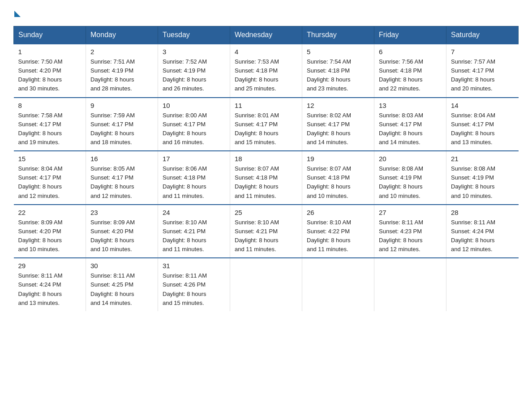  What do you see at coordinates (266, 71) in the screenshot?
I see `week-row-1: 1 Sunrise: 7:50 AMSunset: 4:20 PMDayligh…` at bounding box center [266, 71].